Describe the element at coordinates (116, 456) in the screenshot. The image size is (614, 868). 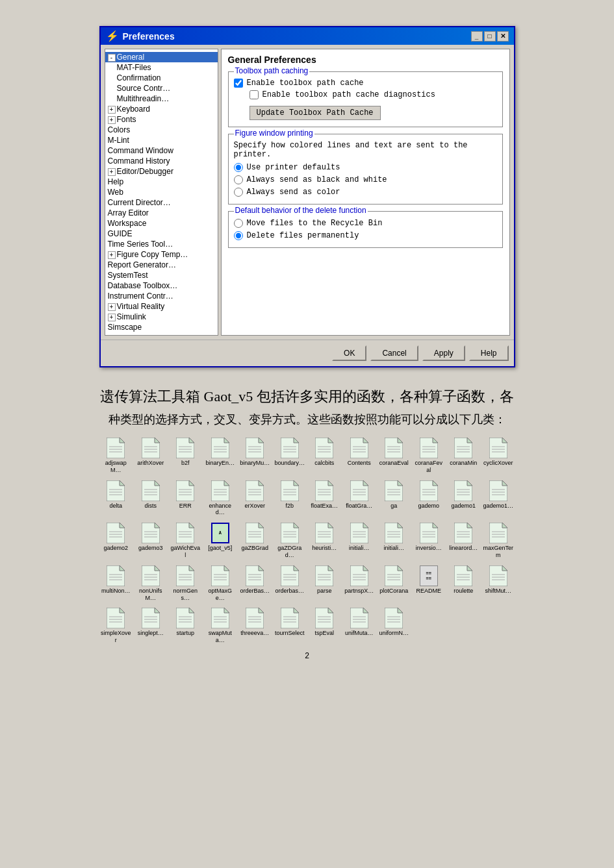
I see `file-item: adjswapM…` at that location.